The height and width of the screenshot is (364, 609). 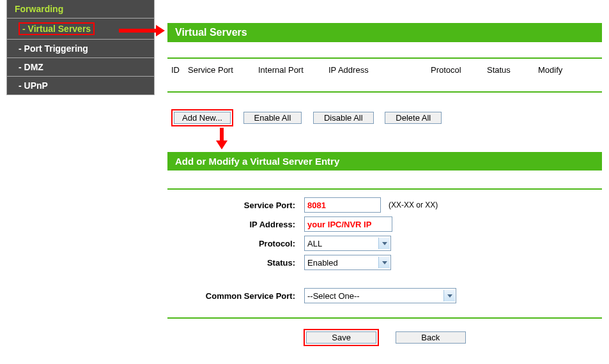 I want to click on delete-all-button: Delete All, so click(x=413, y=118).